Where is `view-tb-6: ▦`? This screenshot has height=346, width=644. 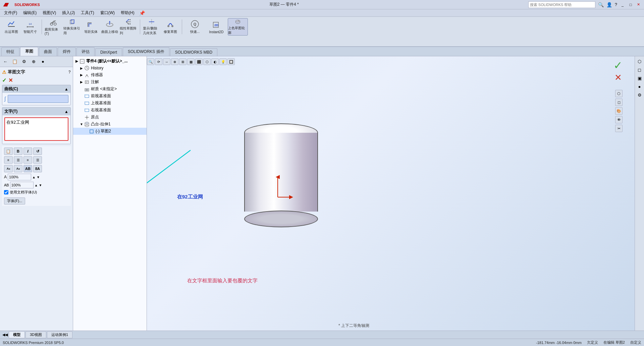 view-tb-6: ▦ is located at coordinates (191, 62).